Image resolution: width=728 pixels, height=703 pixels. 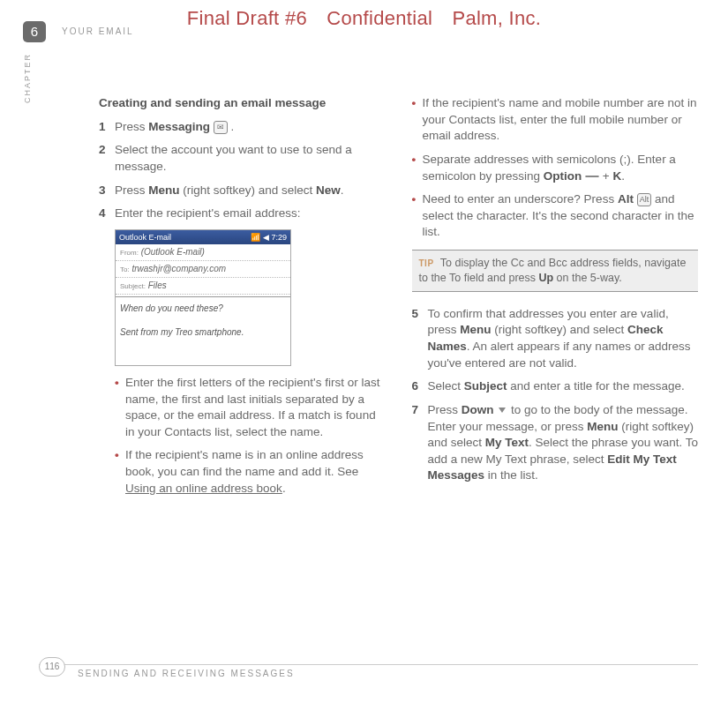 I want to click on screenshot-to-row: To: trwashjr@company.com, so click(x=203, y=270).